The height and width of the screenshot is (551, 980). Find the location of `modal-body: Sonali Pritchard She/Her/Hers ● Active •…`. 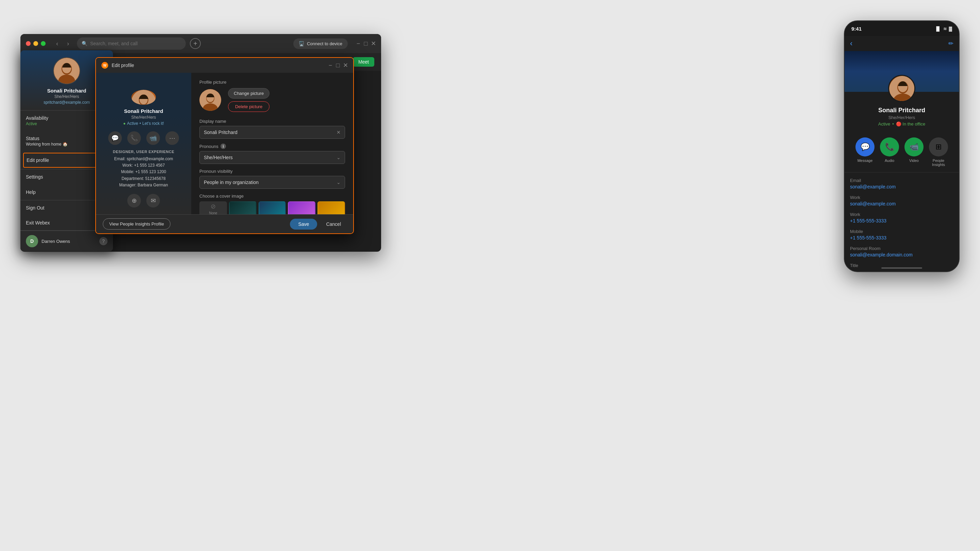

modal-body: Sonali Pritchard She/Her/Hers ● Active •… is located at coordinates (224, 144).